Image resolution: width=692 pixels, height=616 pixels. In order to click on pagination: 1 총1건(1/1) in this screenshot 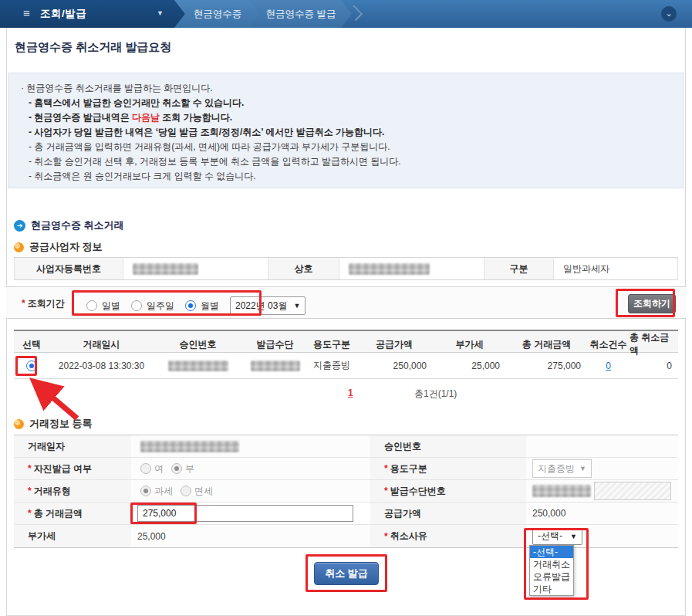, I will do `click(346, 395)`.